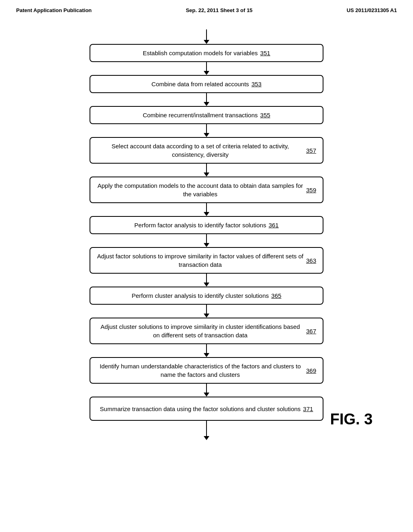  Describe the element at coordinates (200, 260) in the screenshot. I see `step-363-text: Adjust factor solutions to improve simil…` at that location.